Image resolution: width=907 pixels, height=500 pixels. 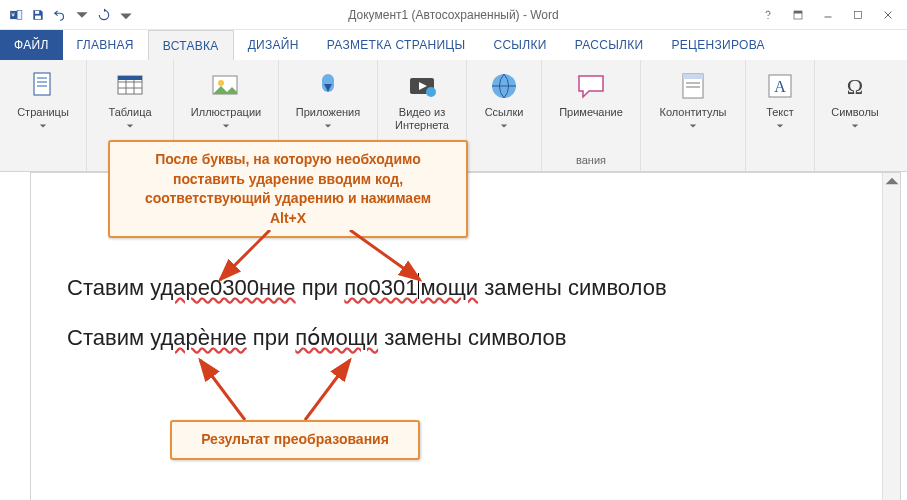 I want to click on headers-label: Колонтитулы, so click(x=694, y=112).